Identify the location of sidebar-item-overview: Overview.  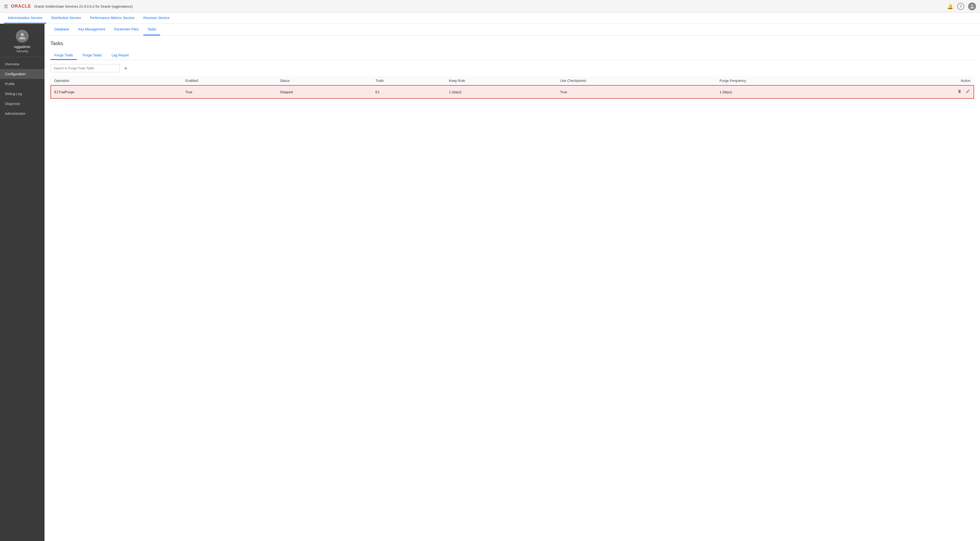
(22, 64).